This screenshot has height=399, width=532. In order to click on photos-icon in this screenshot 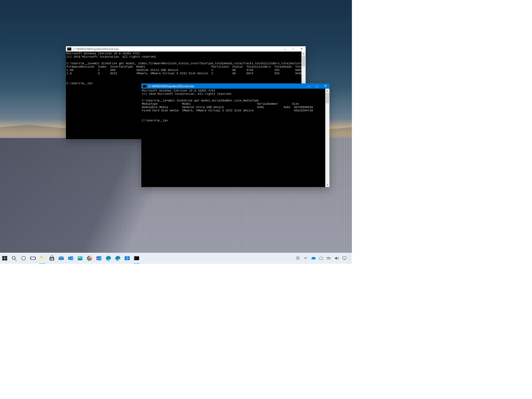, I will do `click(80, 258)`.